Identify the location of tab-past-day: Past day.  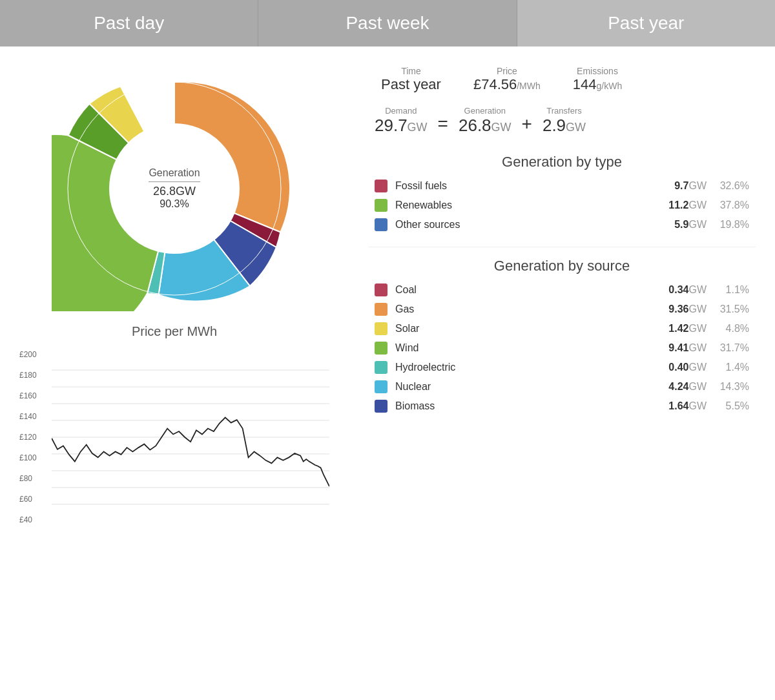
(129, 23).